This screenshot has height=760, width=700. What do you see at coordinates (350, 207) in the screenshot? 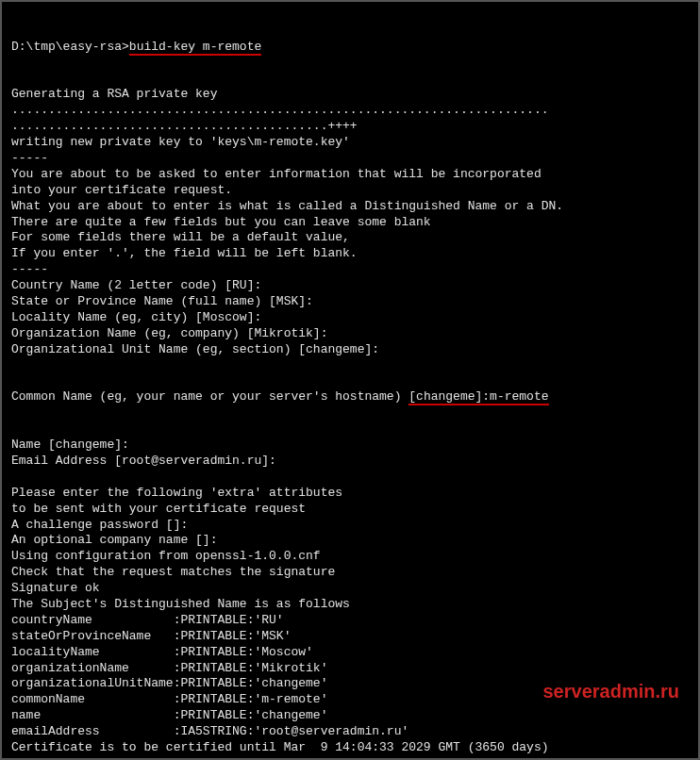
I see `terminal-line: What you are about to enter is what is c…` at bounding box center [350, 207].